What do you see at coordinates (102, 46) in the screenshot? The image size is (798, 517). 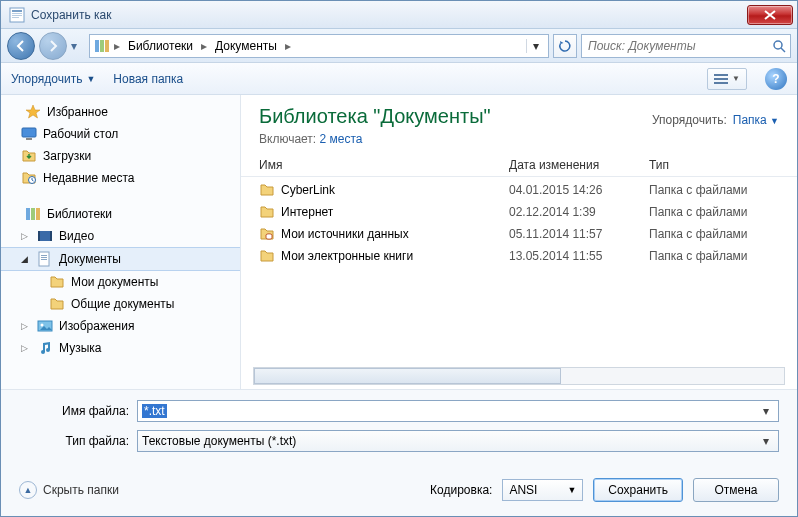 I see `libraries-icon` at bounding box center [102, 46].